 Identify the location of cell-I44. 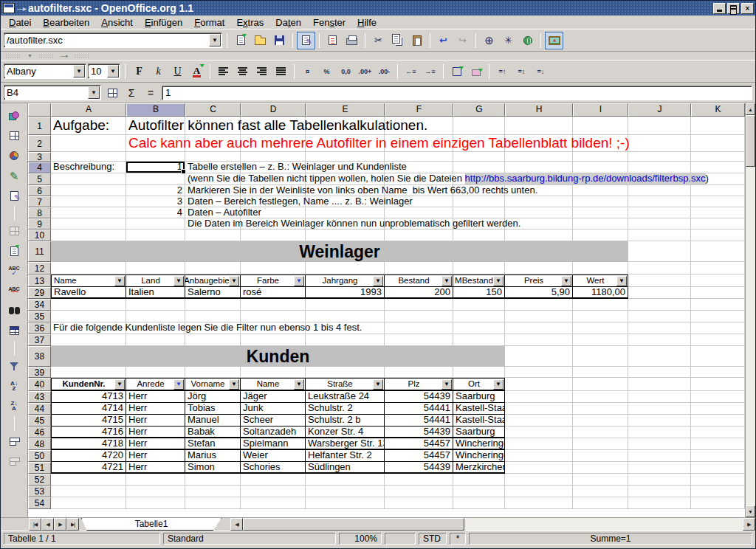
(601, 409).